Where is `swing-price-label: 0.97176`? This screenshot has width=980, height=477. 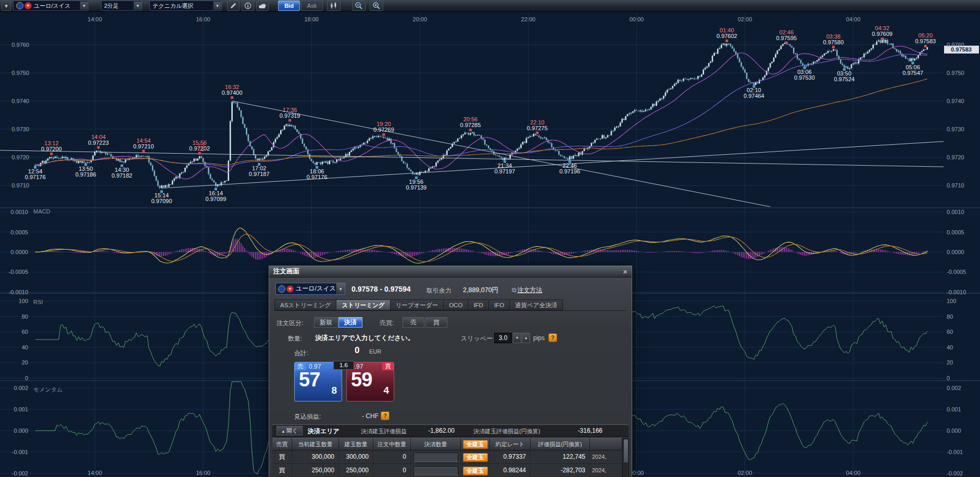
swing-price-label: 0.97176 is located at coordinates (35, 177).